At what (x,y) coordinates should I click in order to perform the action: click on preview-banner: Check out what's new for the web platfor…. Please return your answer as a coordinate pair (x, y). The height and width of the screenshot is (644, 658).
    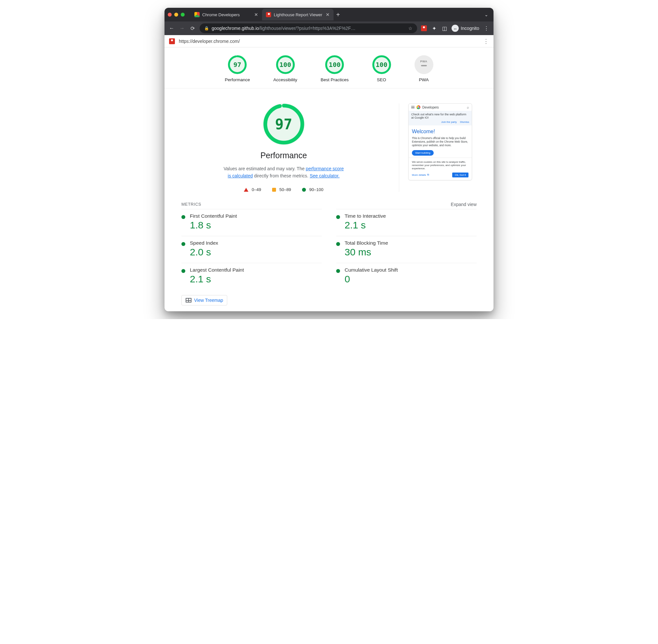
    Looking at the image, I should click on (440, 118).